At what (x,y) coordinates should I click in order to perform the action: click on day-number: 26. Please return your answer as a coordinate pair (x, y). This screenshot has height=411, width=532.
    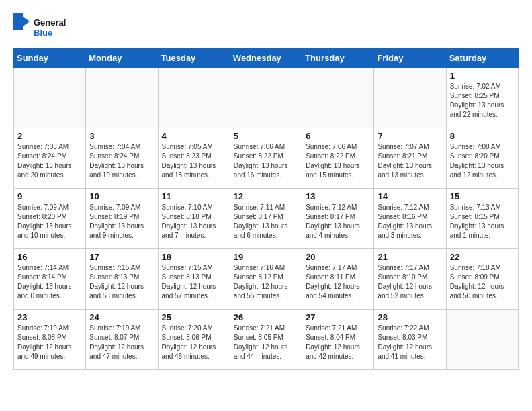
    Looking at the image, I should click on (266, 317).